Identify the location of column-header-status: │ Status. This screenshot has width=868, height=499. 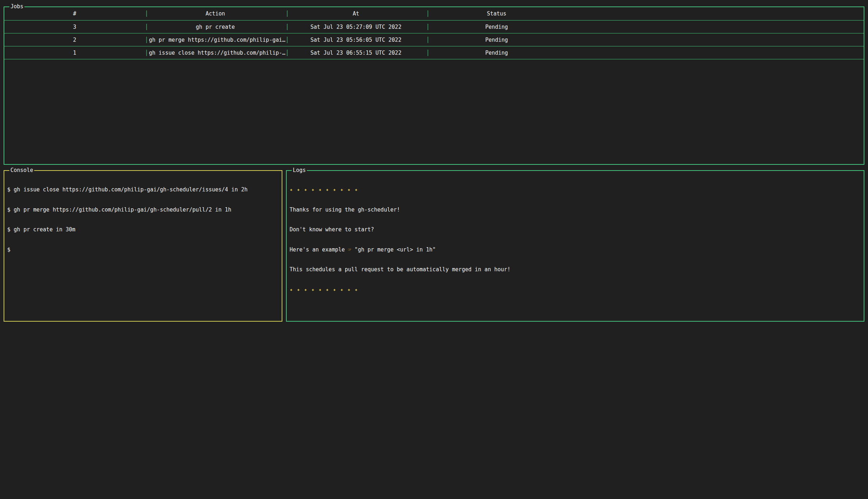
(496, 14).